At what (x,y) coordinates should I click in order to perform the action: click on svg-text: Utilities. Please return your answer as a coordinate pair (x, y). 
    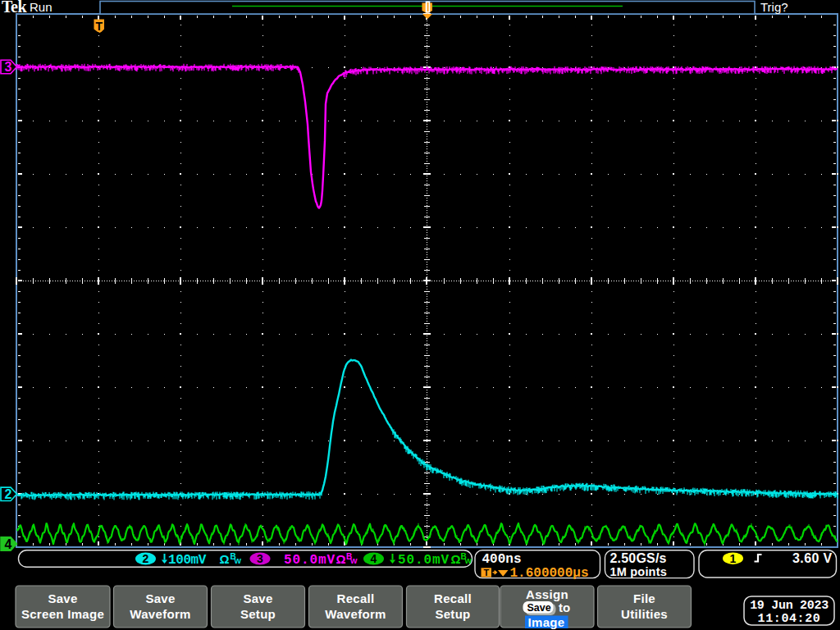
    Looking at the image, I should click on (645, 614).